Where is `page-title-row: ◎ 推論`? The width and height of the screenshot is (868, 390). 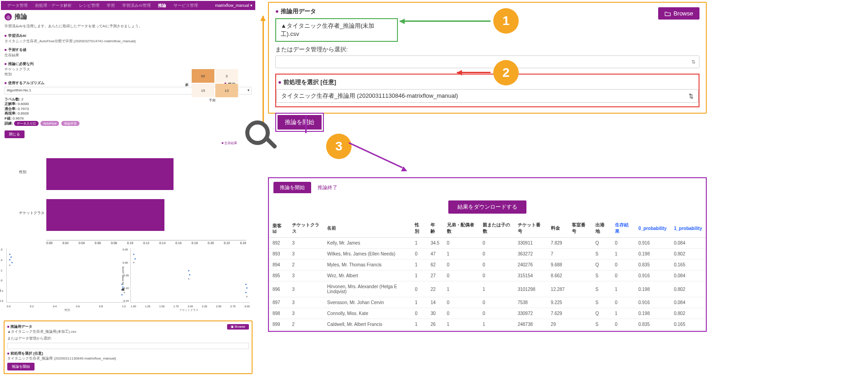
page-title-row: ◎ 推論 is located at coordinates (128, 17).